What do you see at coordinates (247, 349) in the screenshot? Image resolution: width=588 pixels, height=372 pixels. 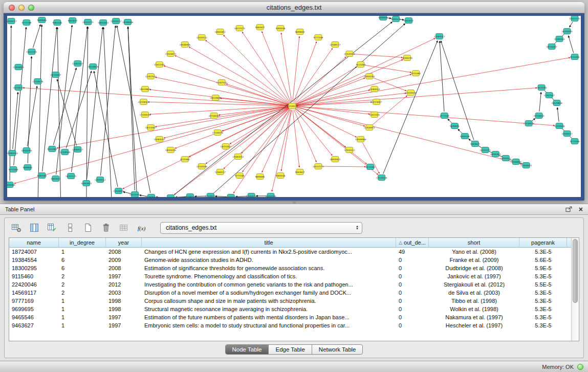 I see `tab-node-table: Node Table` at bounding box center [247, 349].